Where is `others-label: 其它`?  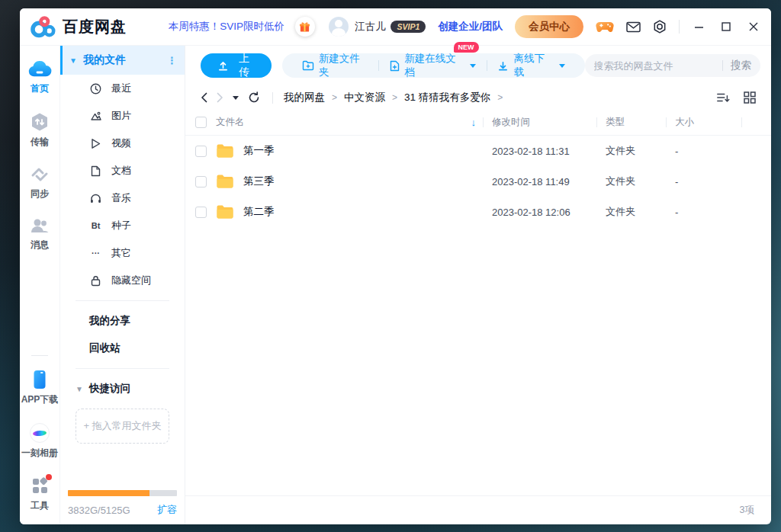 others-label: 其它 is located at coordinates (121, 253).